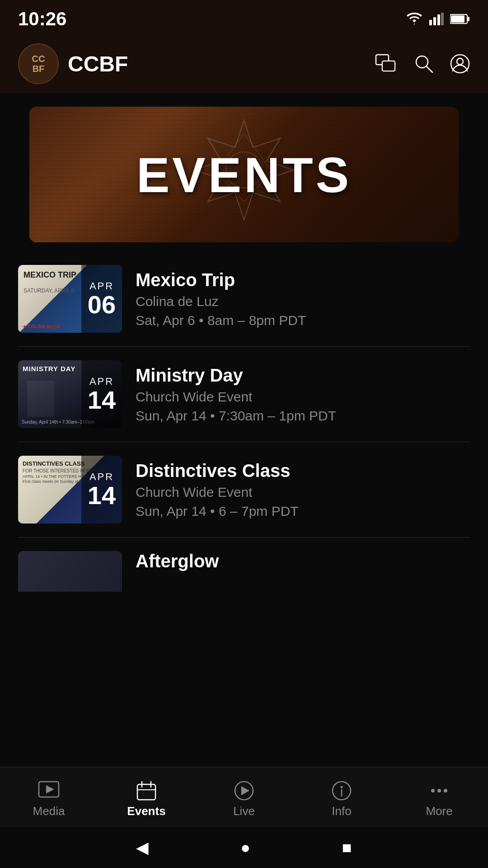 The height and width of the screenshot is (868, 488). Describe the element at coordinates (50, 275) in the screenshot. I see `thumb-label: MEXICO TRIP` at that location.